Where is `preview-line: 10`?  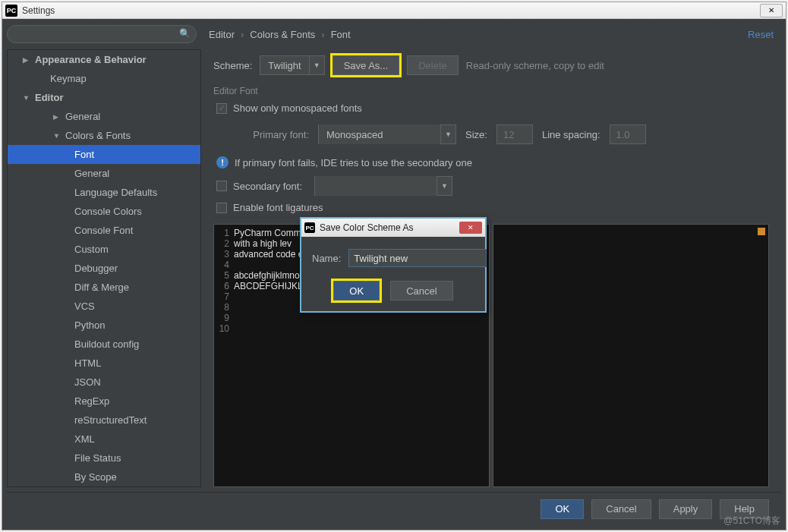
preview-line: 10 is located at coordinates (351, 329).